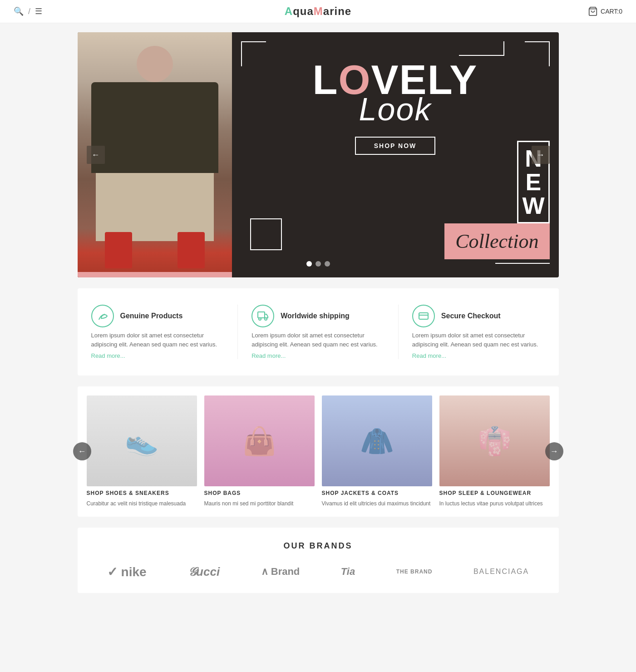 The width and height of the screenshot is (636, 672). I want to click on brands-section: OUR BRANDS ✓ nike 𝒢ucci ∧ Brand Tia THE …, so click(318, 560).